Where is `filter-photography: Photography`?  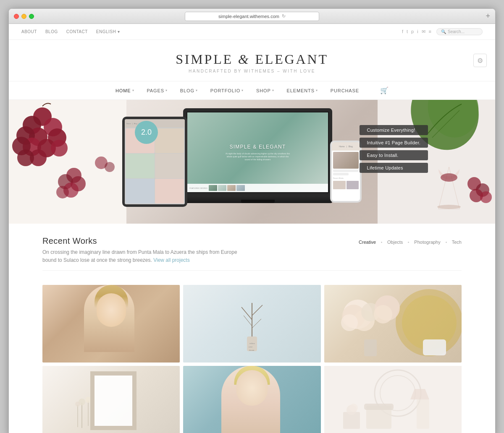
filter-photography: Photography is located at coordinates (427, 242).